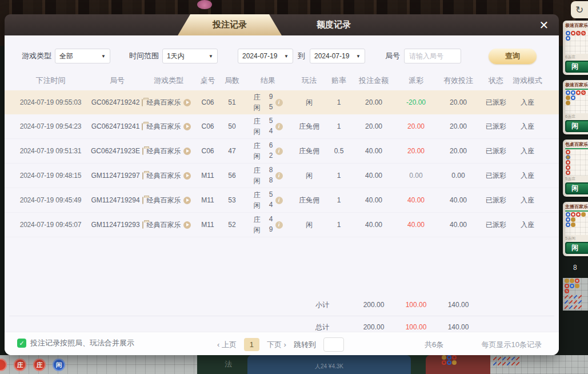  Describe the element at coordinates (286, 56) in the screenshot. I see `chevron-down-icon: ▼` at that location.